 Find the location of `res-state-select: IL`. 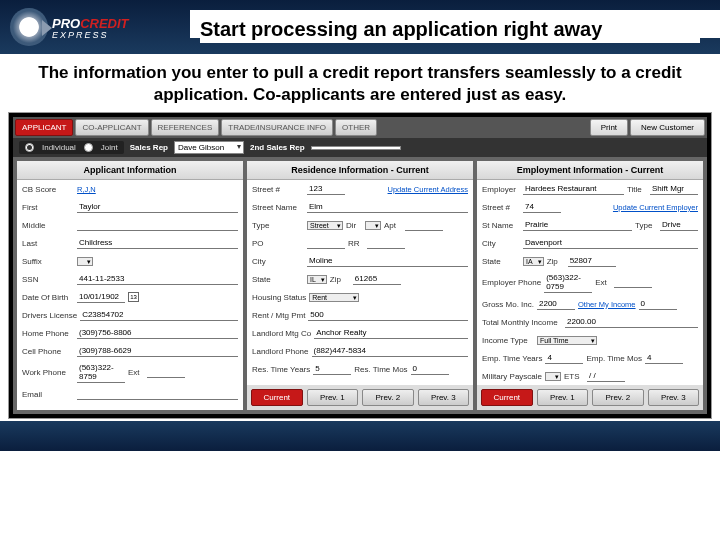

res-state-select: IL is located at coordinates (317, 280).